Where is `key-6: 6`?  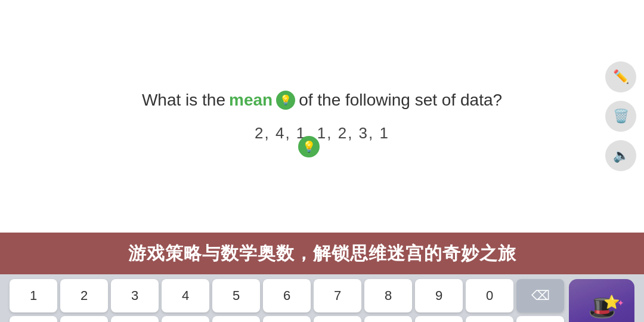 key-6: 6 is located at coordinates (287, 296).